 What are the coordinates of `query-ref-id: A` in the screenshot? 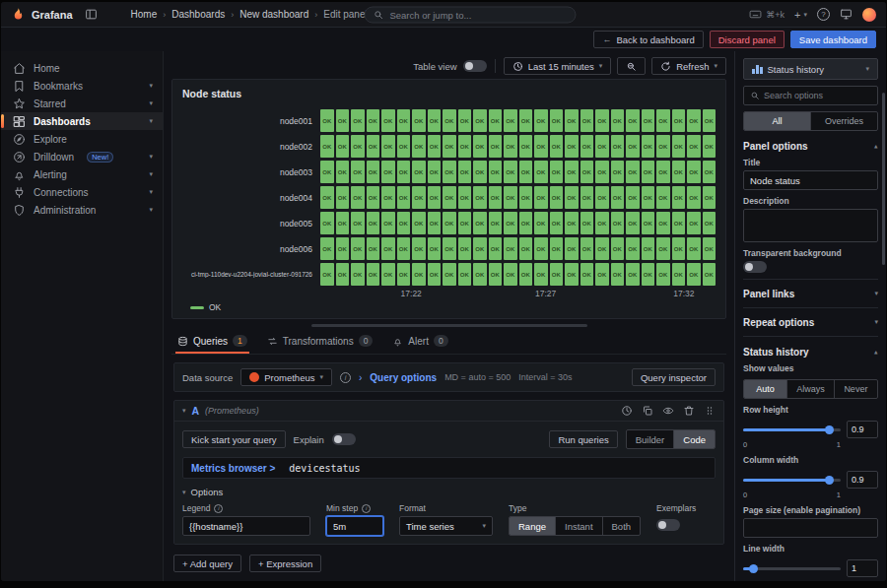 It's located at (196, 411).